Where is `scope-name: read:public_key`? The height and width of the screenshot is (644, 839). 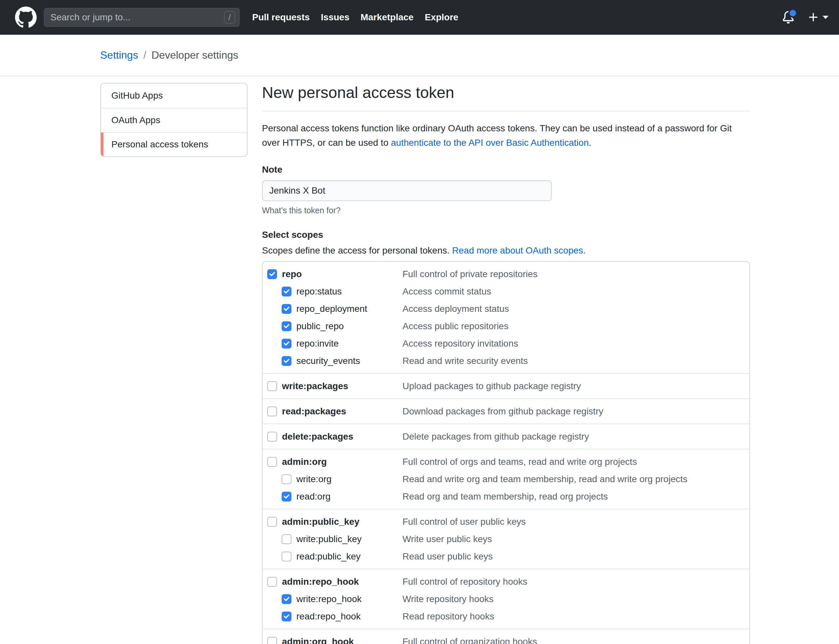 scope-name: read:public_key is located at coordinates (328, 557).